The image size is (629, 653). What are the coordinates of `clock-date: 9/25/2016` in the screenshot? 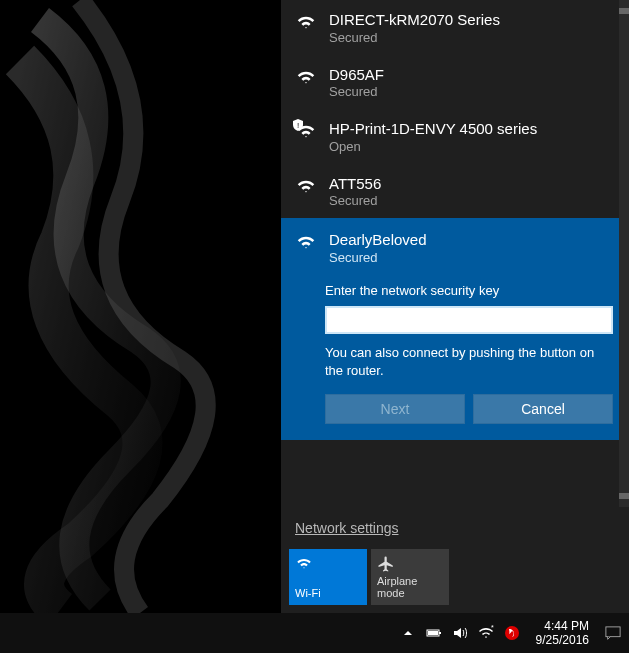 It's located at (562, 640).